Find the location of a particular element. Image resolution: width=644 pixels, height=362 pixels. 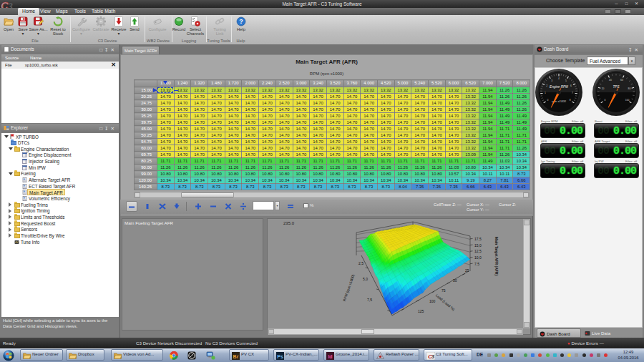

svg-text: Main Target AFR (AFR) is located at coordinates (497, 256).